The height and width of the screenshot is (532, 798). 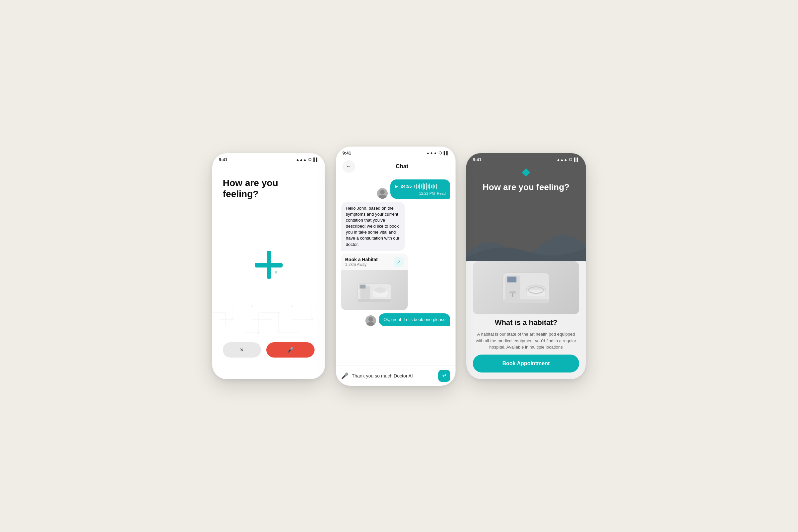 I want to click on what-is-habitat-title: What is a habitat?, so click(x=526, y=323).